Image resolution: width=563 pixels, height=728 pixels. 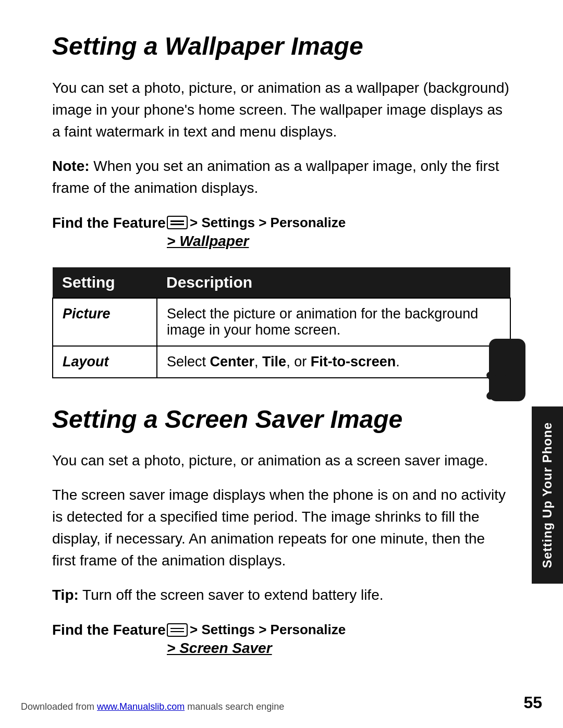 What do you see at coordinates (256, 640) in the screenshot?
I see `screensaver-path: > Settings > Personalize > Screen Saver` at bounding box center [256, 640].